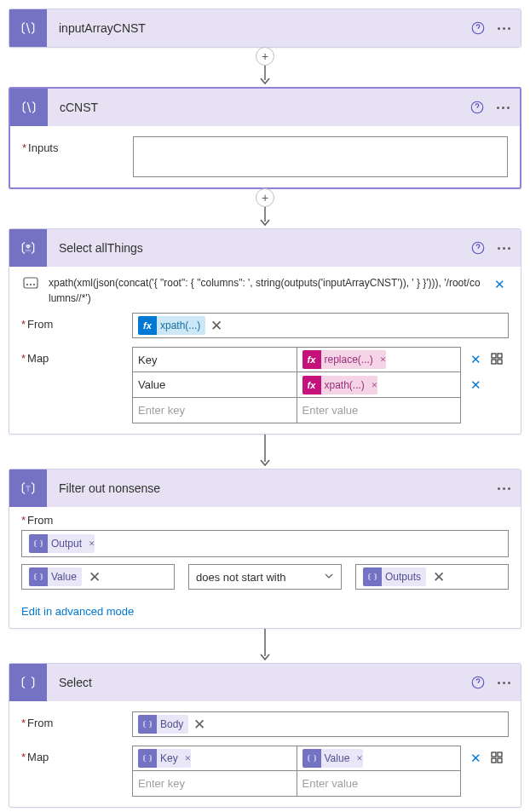 The width and height of the screenshot is (530, 812). I want to click on filter-left-field: Value ✕, so click(98, 577).